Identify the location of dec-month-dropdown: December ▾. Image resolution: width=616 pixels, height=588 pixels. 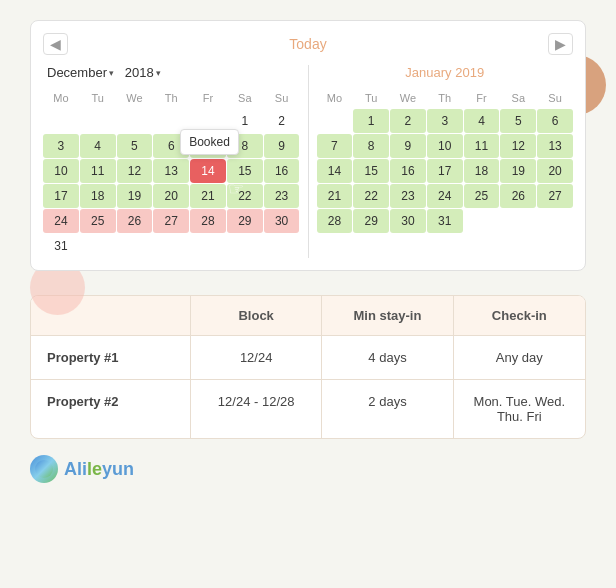
(80, 72).